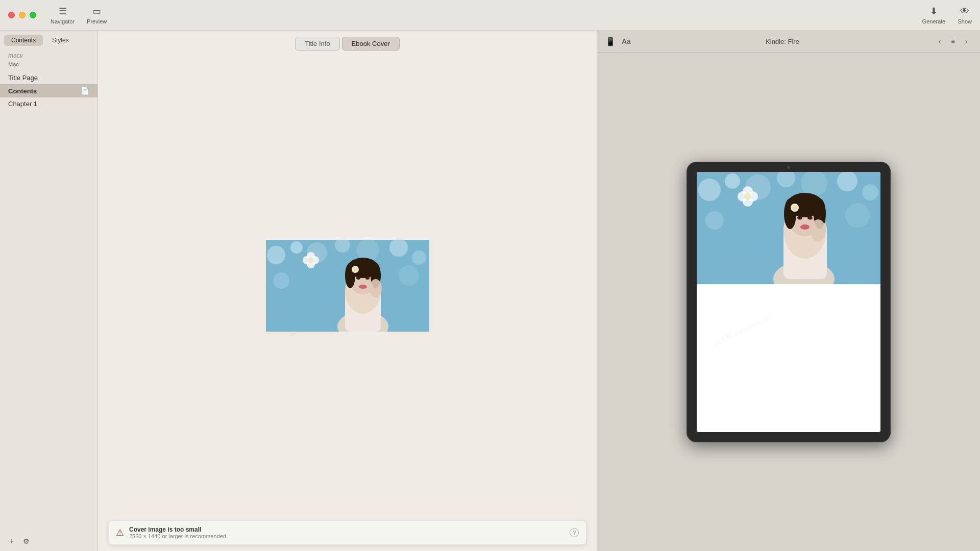  Describe the element at coordinates (49, 291) in the screenshot. I see `sidebar: Contents Styles macv Mac Title Page Cont…` at that location.